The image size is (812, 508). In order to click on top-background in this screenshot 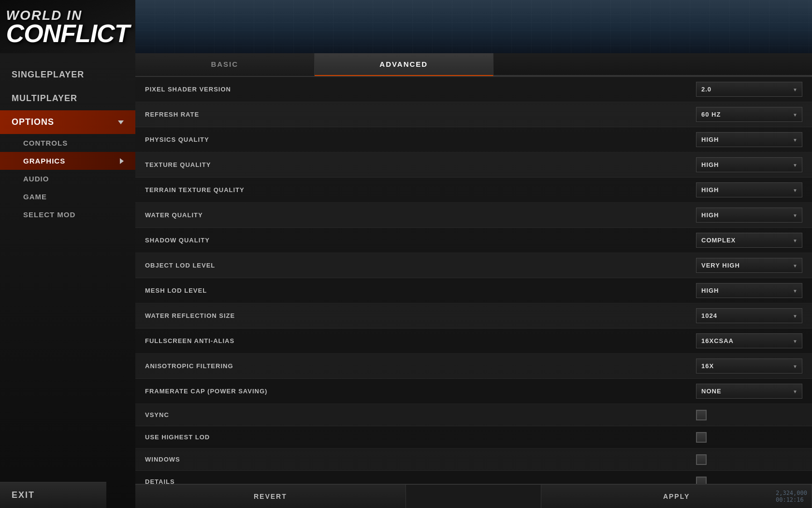, I will do `click(474, 27)`.